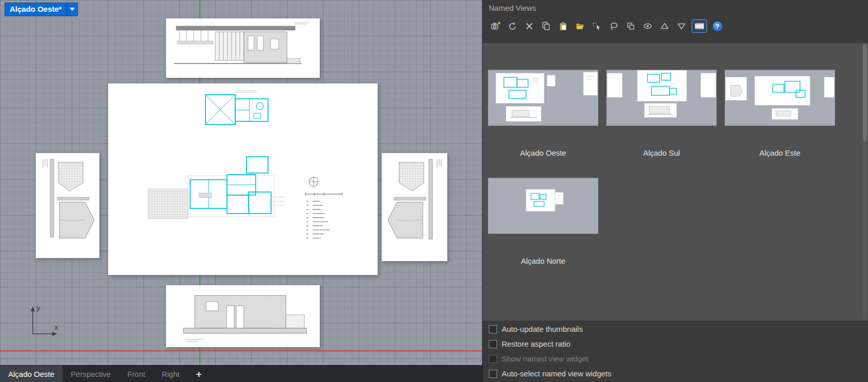 The width and height of the screenshot is (868, 382). I want to click on drawing-sheet-bottom-elevation, so click(243, 316).